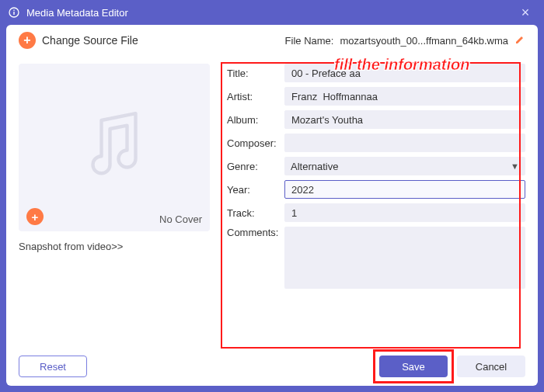 This screenshot has width=544, height=392. I want to click on comments-label: Comments:, so click(256, 233).